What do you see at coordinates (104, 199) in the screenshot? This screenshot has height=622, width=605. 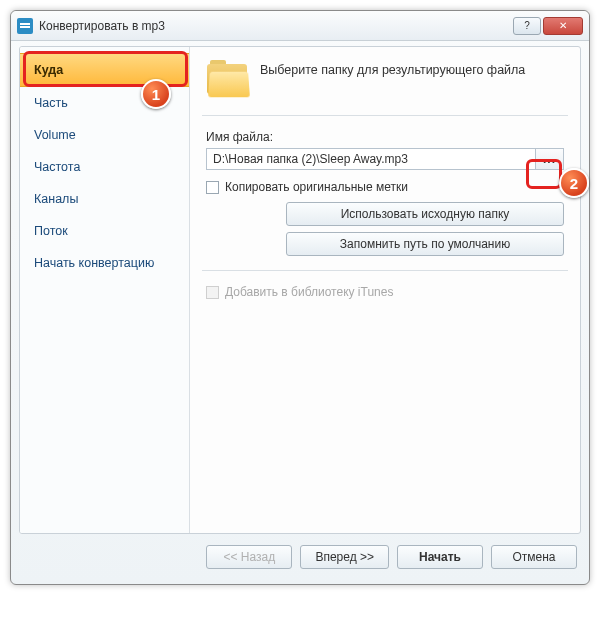 I see `sidebar-item-channels: Каналы` at bounding box center [104, 199].